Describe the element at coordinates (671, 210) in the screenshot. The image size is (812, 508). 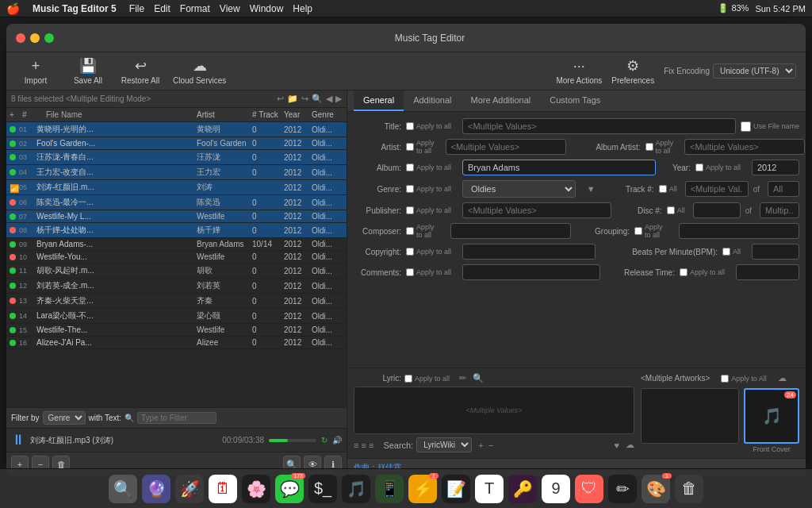
I see `disc-apply-checkbox` at that location.